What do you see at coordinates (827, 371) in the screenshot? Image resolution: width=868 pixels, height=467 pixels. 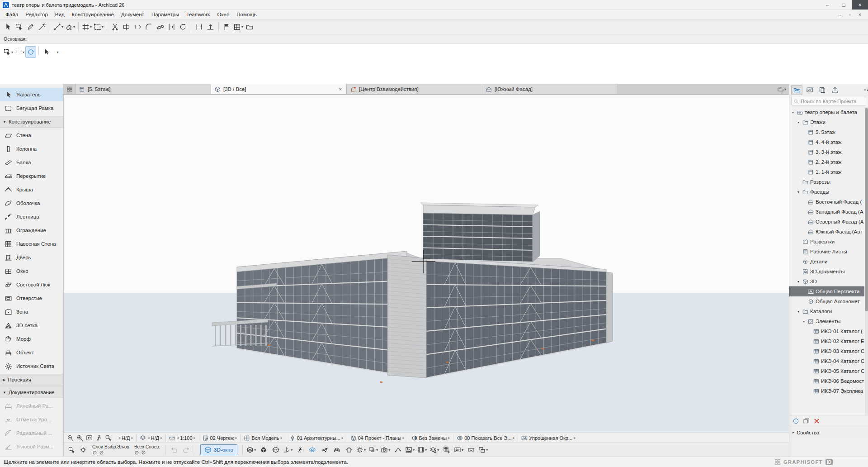 I see `tree-item: ИКЭ-05 Каталог С` at bounding box center [827, 371].